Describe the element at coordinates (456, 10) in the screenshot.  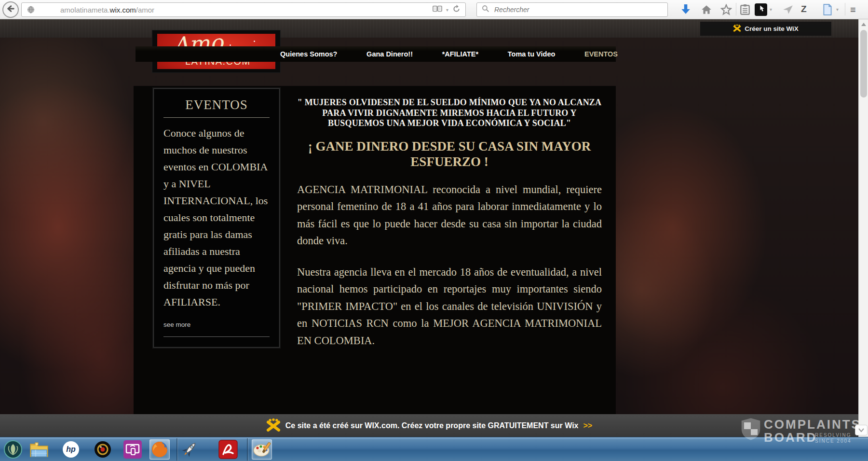
I see `reload-icon` at that location.